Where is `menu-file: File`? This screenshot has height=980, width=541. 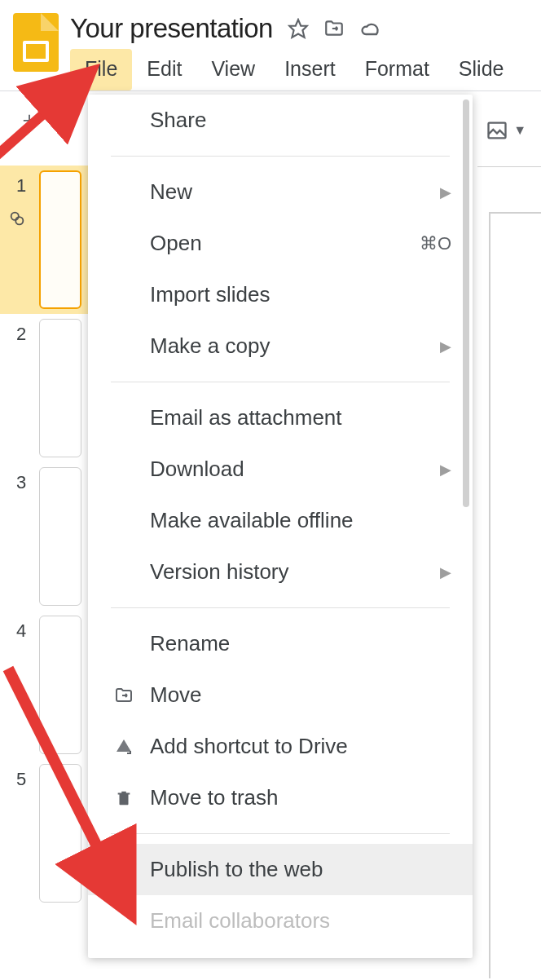 menu-file: File is located at coordinates (101, 70).